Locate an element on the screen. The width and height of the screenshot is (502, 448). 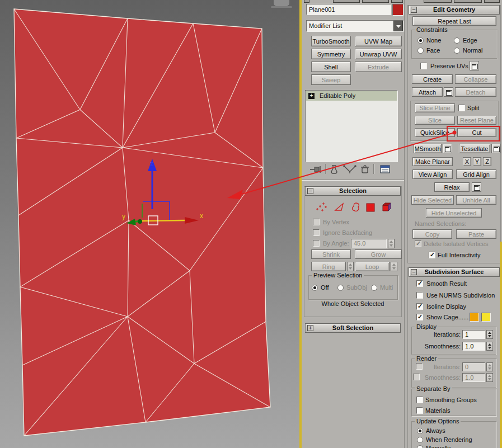
display-smoothness-field: 1.0 is located at coordinates (473, 346).